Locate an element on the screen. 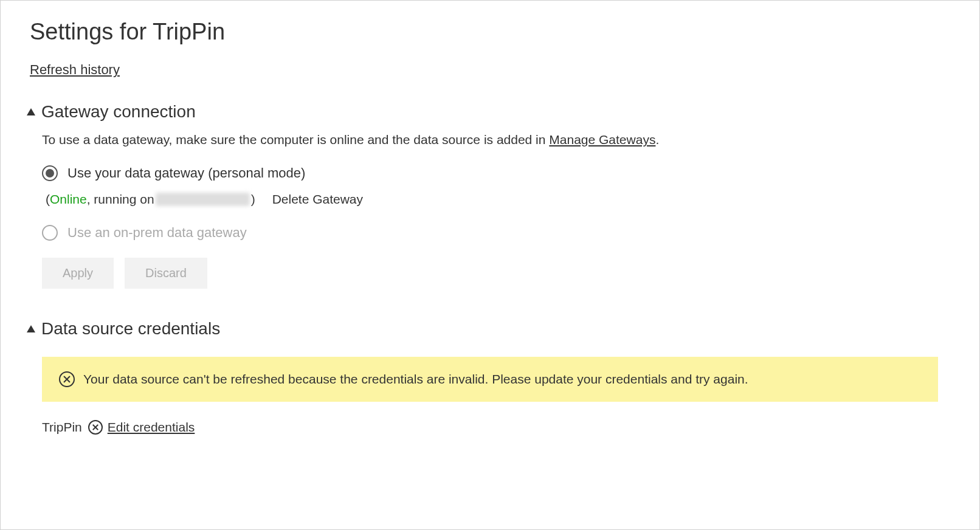 This screenshot has height=530, width=980. gateway-section-title: Gateway connection is located at coordinates (119, 112).